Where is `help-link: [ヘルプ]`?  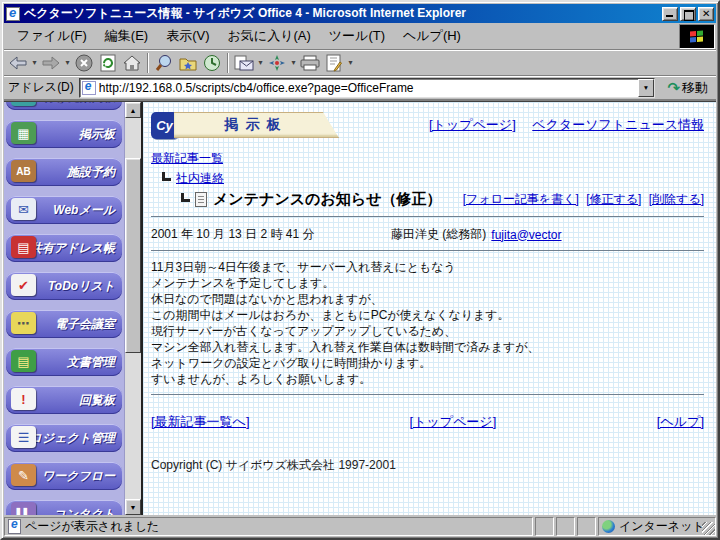 help-link: [ヘルプ] is located at coordinates (680, 422).